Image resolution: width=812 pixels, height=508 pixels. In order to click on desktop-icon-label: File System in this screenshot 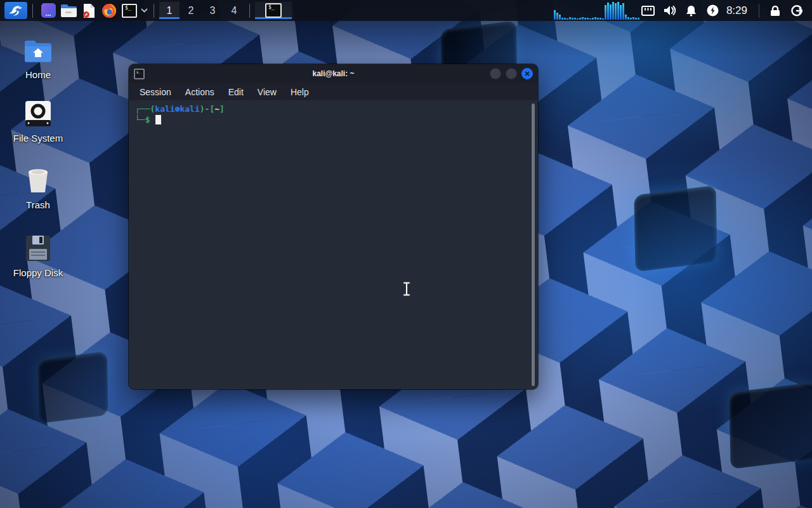, I will do `click(38, 138)`.